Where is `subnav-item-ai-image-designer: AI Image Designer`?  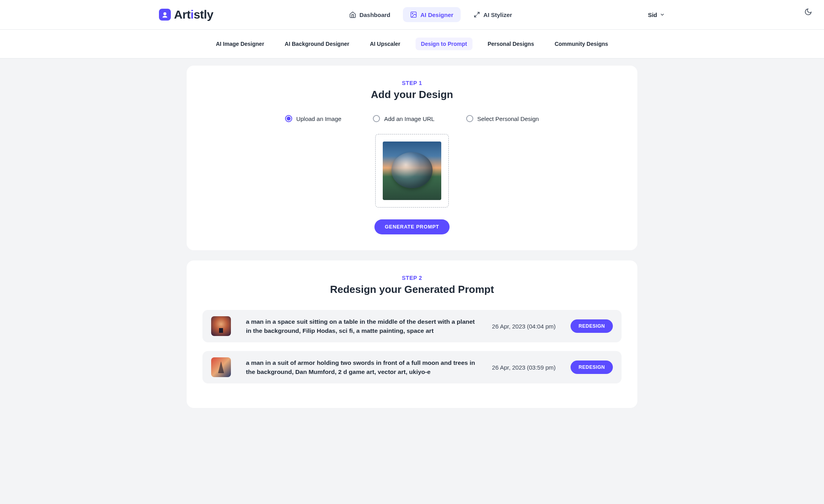 subnav-item-ai-image-designer: AI Image Designer is located at coordinates (240, 44).